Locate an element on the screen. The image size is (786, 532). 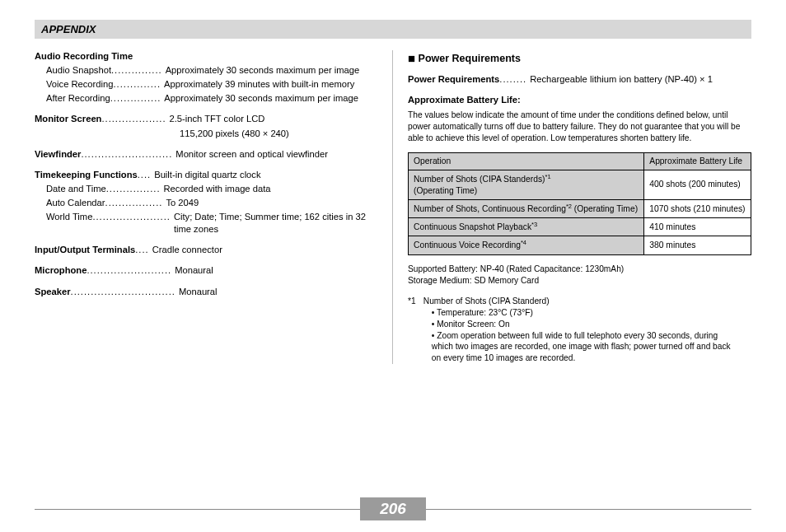
support-text: Supported Battery: NP-40 (Rated Capacita… is located at coordinates (580, 275).